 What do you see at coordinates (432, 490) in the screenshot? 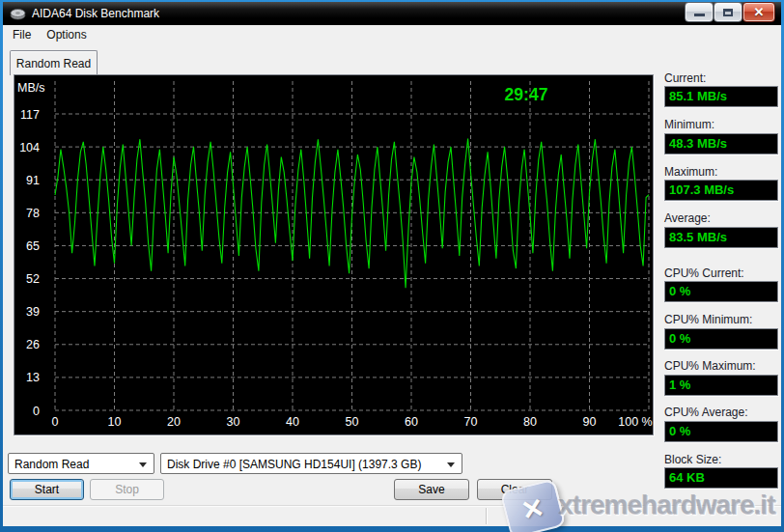
I see `save-button: Save` at bounding box center [432, 490].